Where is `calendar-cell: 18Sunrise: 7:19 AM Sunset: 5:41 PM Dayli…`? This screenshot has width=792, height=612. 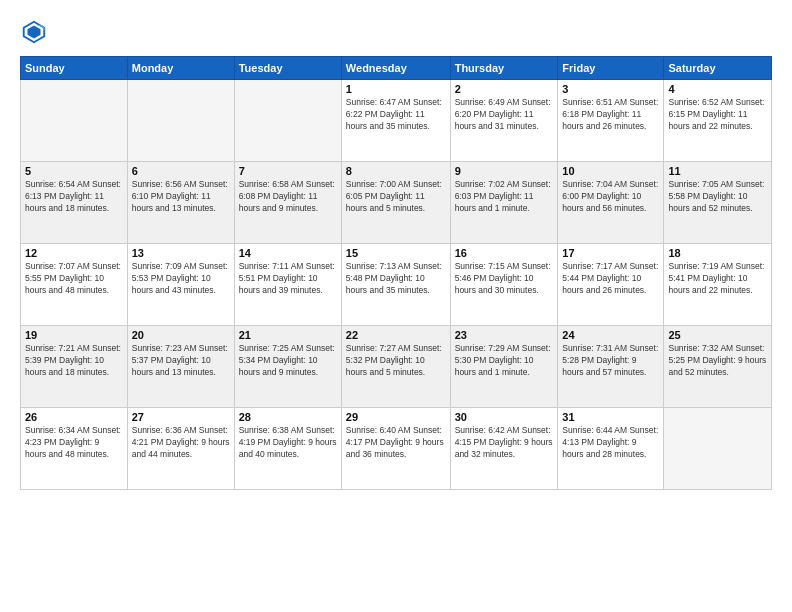
calendar-cell: 18Sunrise: 7:19 AM Sunset: 5:41 PM Dayli… is located at coordinates (718, 285).